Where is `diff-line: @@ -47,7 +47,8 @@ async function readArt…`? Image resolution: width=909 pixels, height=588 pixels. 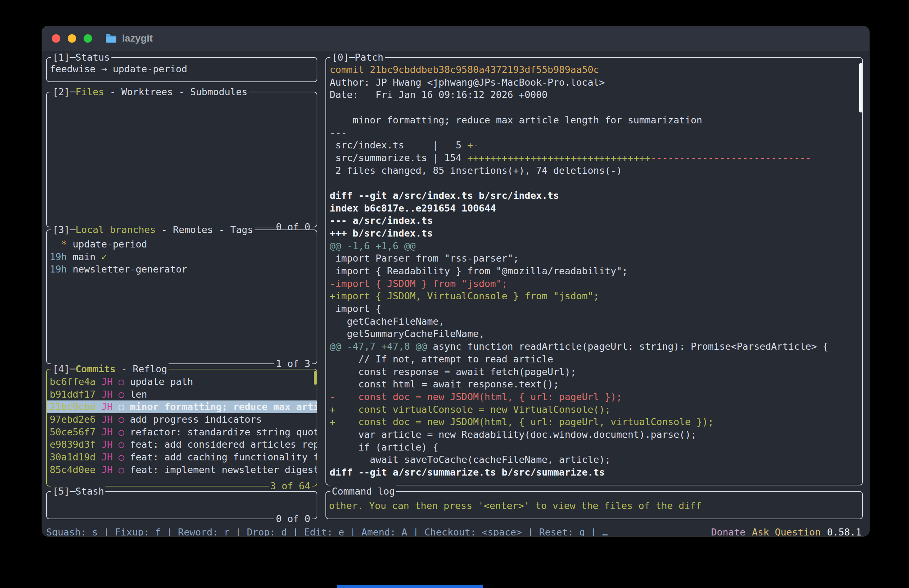
diff-line: @@ -47,7 +47,8 @@ async function readArt… is located at coordinates (594, 347).